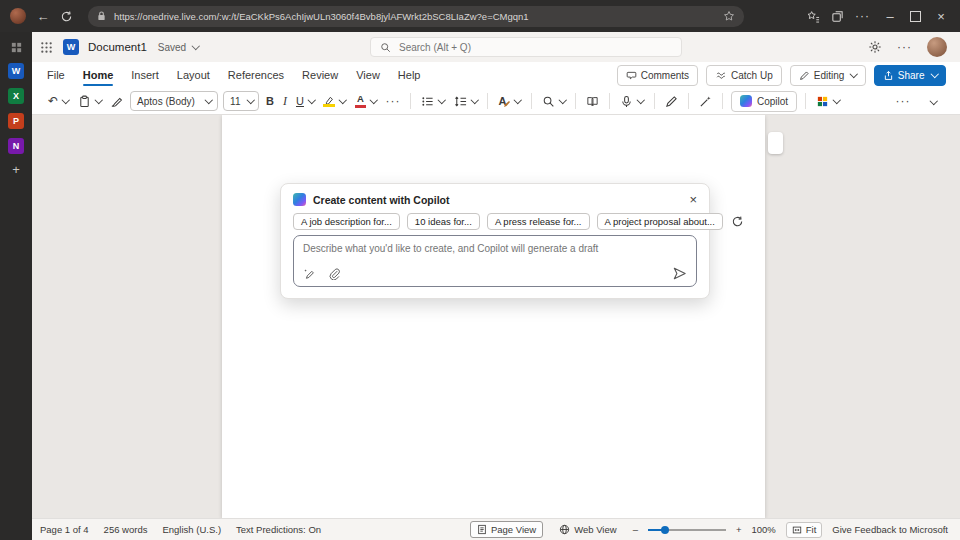 This screenshot has width=960, height=540. I want to click on copilot-prompt-input, so click(495, 254).